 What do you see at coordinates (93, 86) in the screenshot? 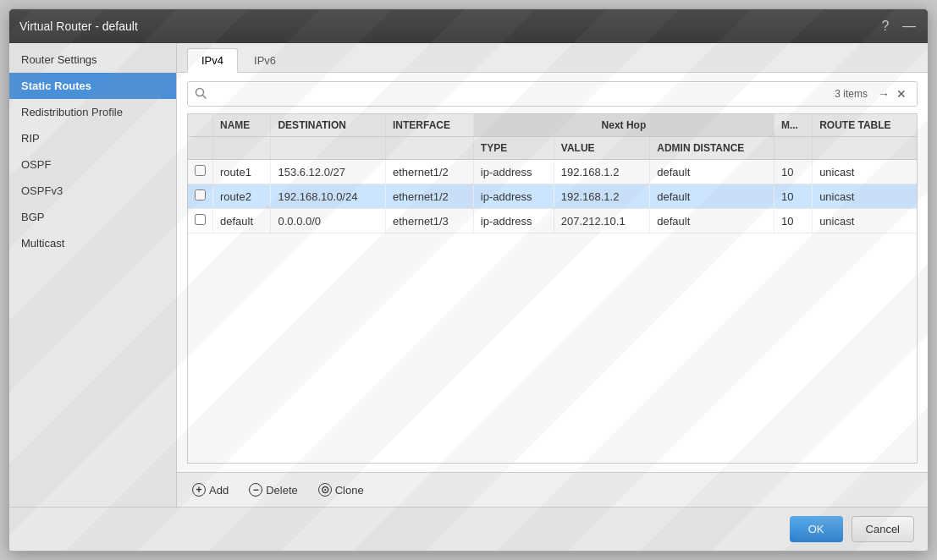
I see `sidebar-item-static-routes: Static Routes` at bounding box center [93, 86].